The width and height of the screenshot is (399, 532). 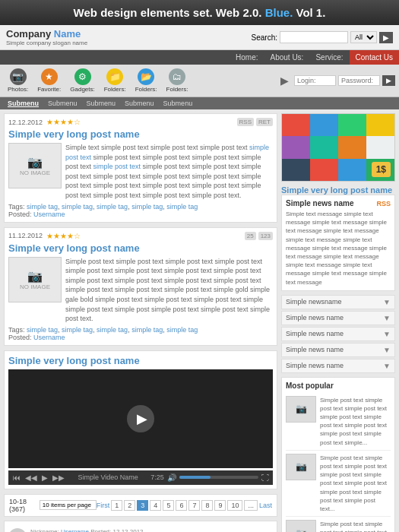 What do you see at coordinates (266, 505) in the screenshot?
I see `last-page-button: Last` at bounding box center [266, 505].